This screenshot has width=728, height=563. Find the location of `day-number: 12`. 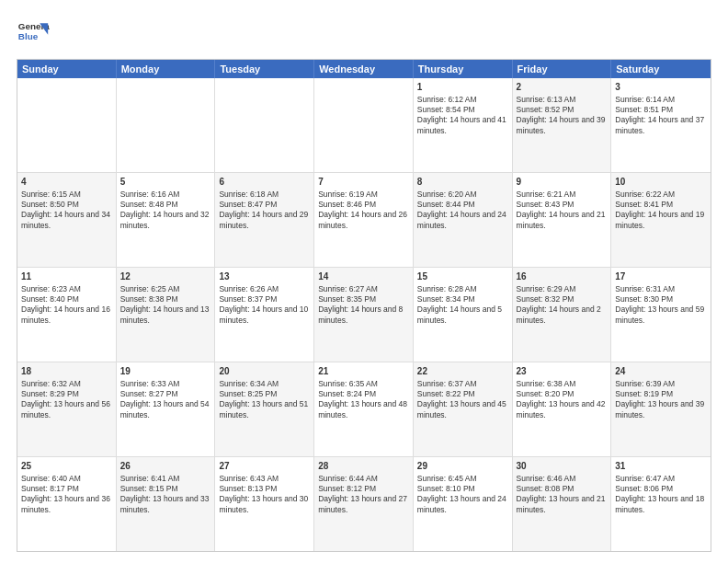

day-number: 12 is located at coordinates (165, 277).